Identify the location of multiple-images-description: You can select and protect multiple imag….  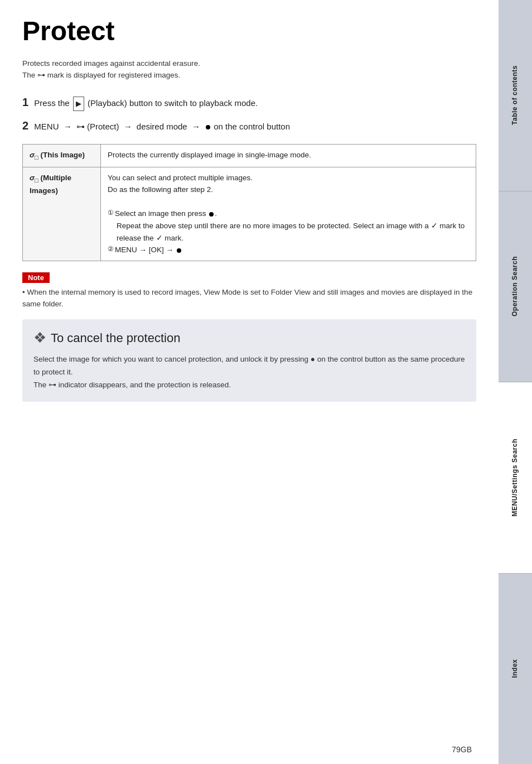
(289, 214).